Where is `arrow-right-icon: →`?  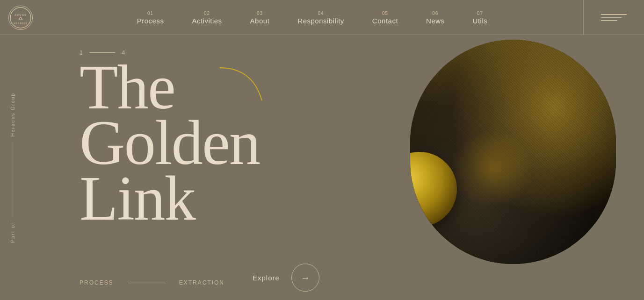
arrow-right-icon: → is located at coordinates (305, 278).